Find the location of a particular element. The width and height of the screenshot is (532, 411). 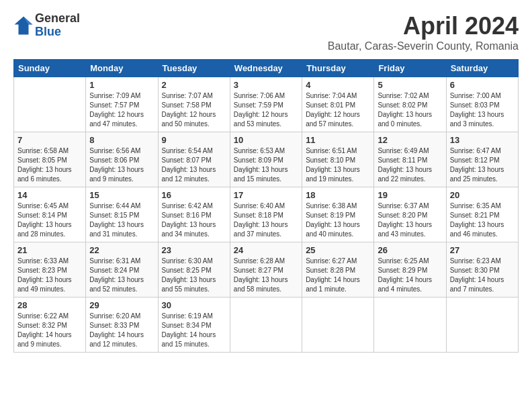

calendar-header: Sunday Monday Tuesday Wednesday Thursday… is located at coordinates (266, 68).